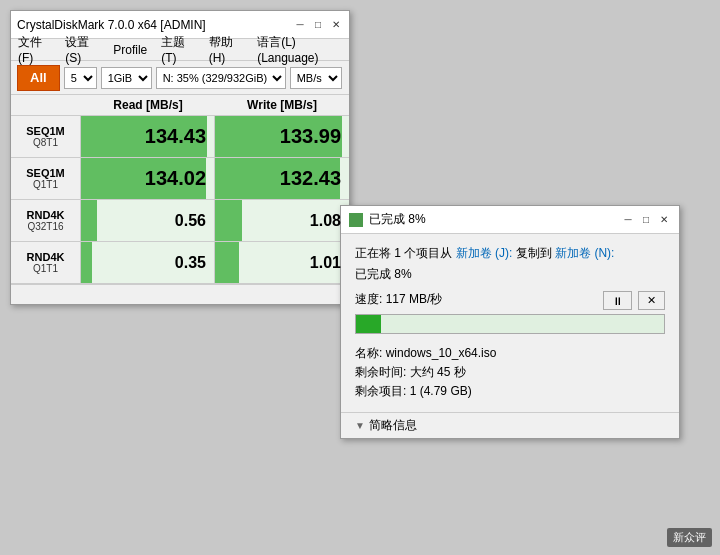 The height and width of the screenshot is (555, 720). Describe the element at coordinates (282, 136) in the screenshot. I see `write-cell-0: 133.99` at that location.